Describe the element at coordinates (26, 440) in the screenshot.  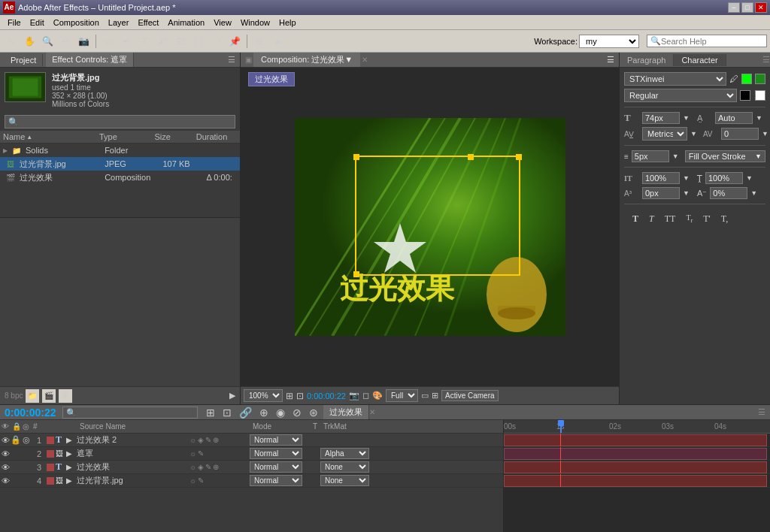
I see `solo-1: ◎` at that location.